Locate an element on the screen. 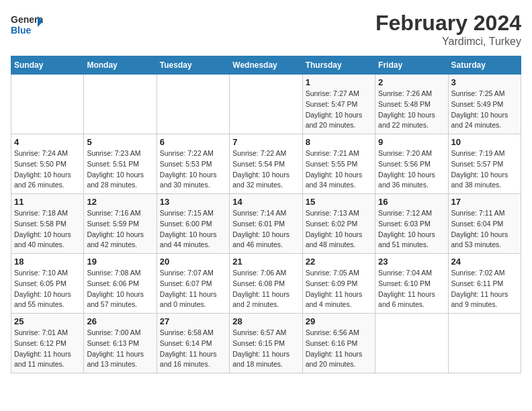  logo-icon: General Blue is located at coordinates (27, 24).